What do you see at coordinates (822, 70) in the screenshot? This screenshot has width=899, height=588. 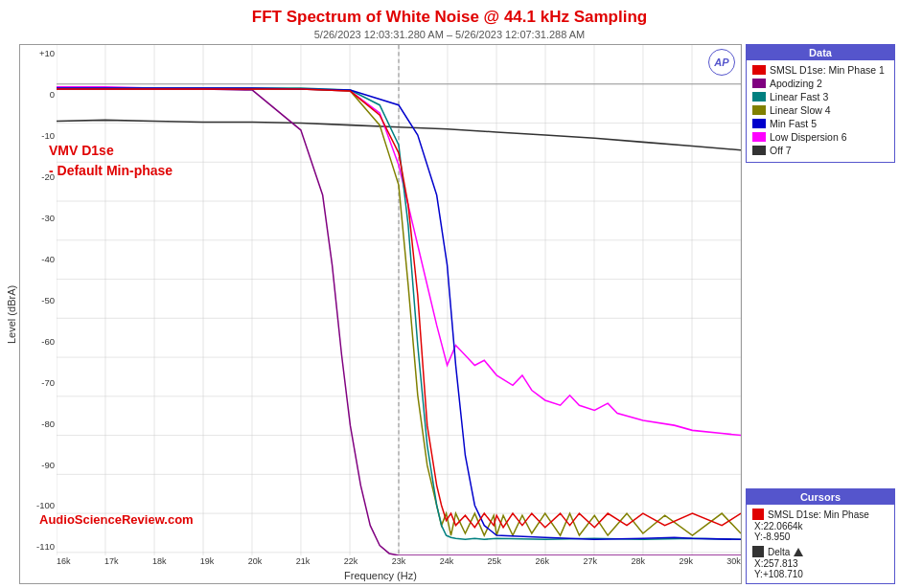 I see `legend-label-1: SMSL D1se: Min Phase` at bounding box center [822, 70].